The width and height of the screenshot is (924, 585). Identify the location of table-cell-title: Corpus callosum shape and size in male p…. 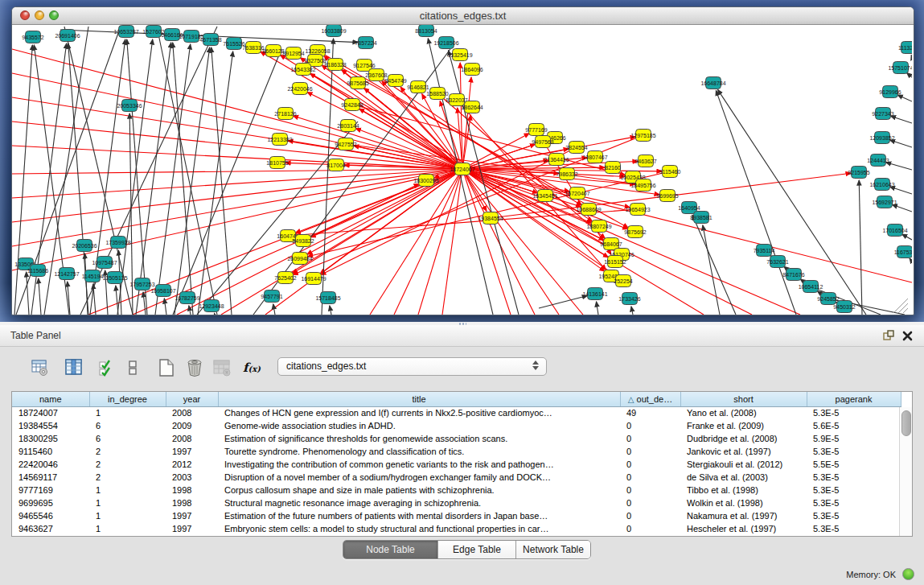
(419, 490).